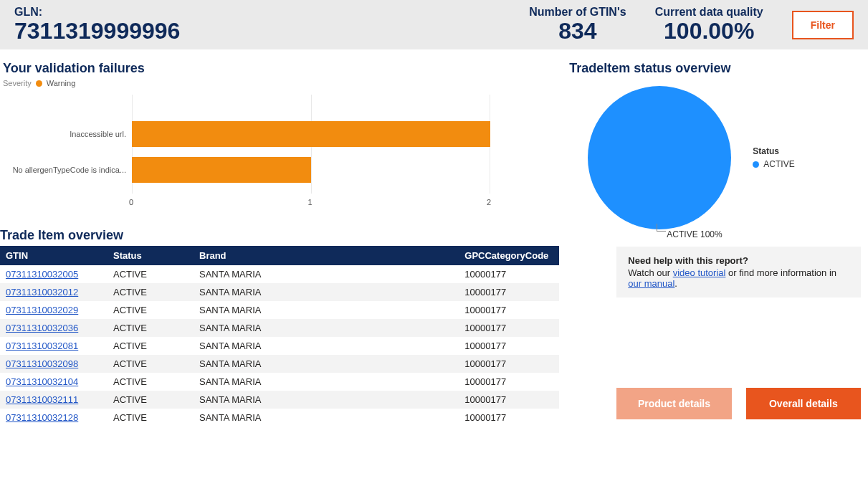 The height and width of the screenshot is (481, 868). What do you see at coordinates (755, 165) in the screenshot?
I see `active-dot-icon` at bounding box center [755, 165].